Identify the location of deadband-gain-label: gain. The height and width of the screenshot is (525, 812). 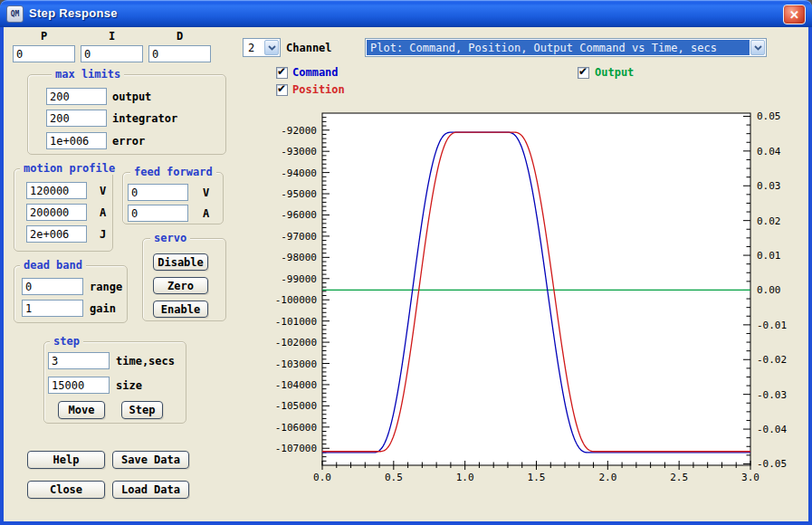
(103, 309).